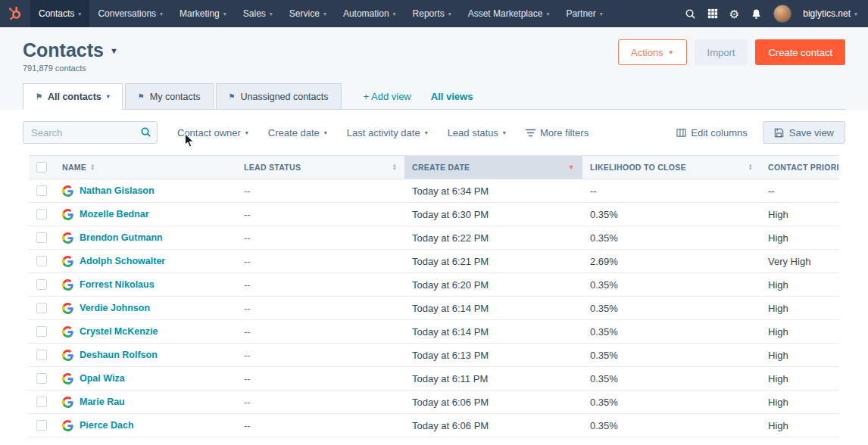 This screenshot has width=868, height=445. Describe the element at coordinates (121, 238) in the screenshot. I see `contact-name-link: Brendon Gutmann` at that location.